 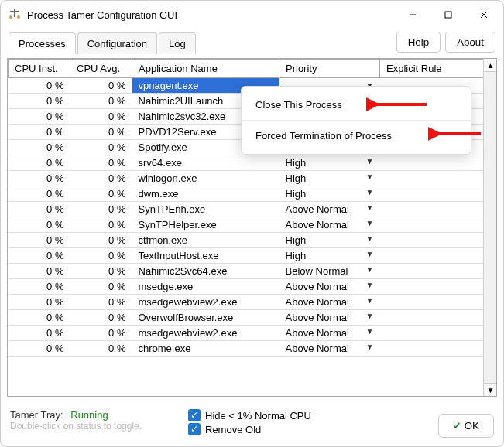 What do you see at coordinates (206, 318) in the screenshot?
I see `cell-app-name: OverwolfBrowser.exe` at bounding box center [206, 318].